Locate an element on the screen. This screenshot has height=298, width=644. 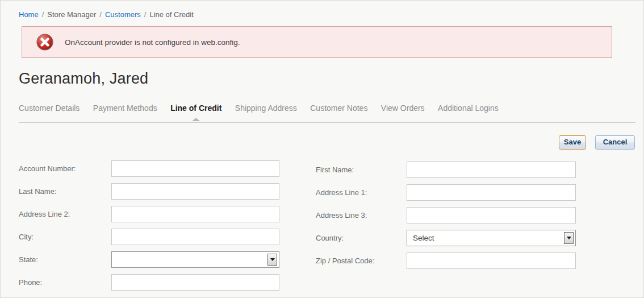
tab-bar: Customer Details Payment Methods Line of… is located at coordinates (264, 108).